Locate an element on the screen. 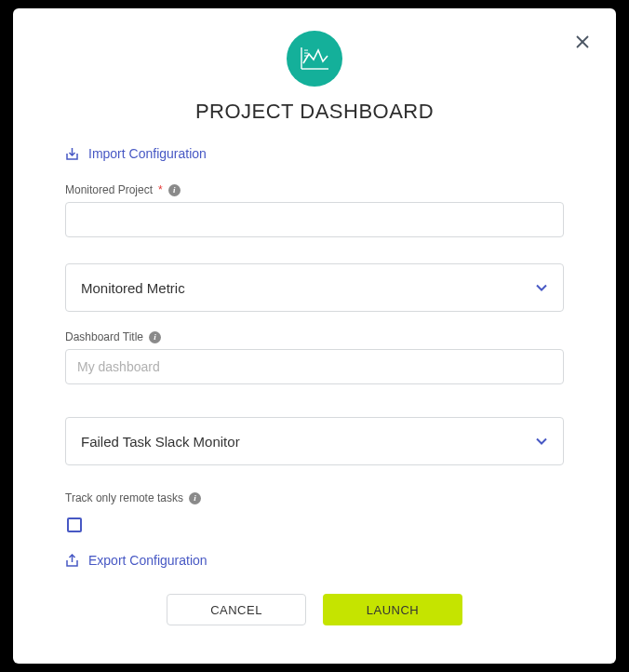 The height and width of the screenshot is (672, 629). launch-button: LAUNCH is located at coordinates (393, 610).